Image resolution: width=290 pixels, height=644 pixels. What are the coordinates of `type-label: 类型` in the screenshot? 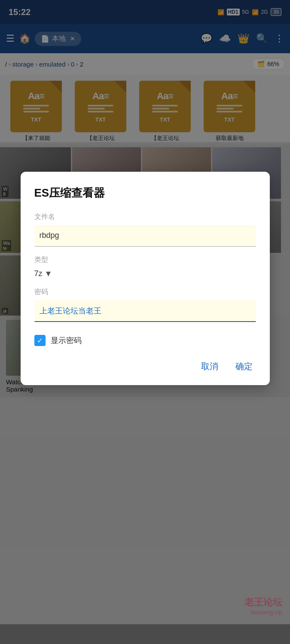 It's located at (145, 260).